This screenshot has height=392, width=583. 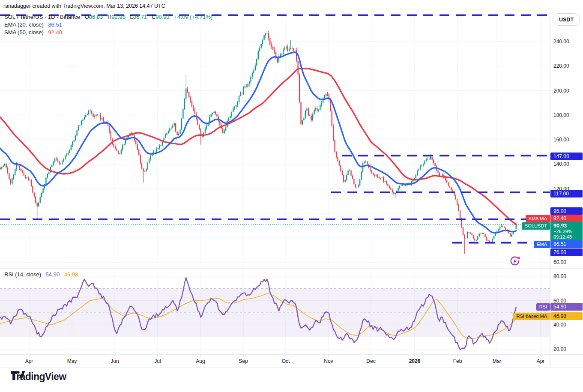 I want to click on rsi-ma-series-tag: RSI-based MA, so click(x=532, y=316).